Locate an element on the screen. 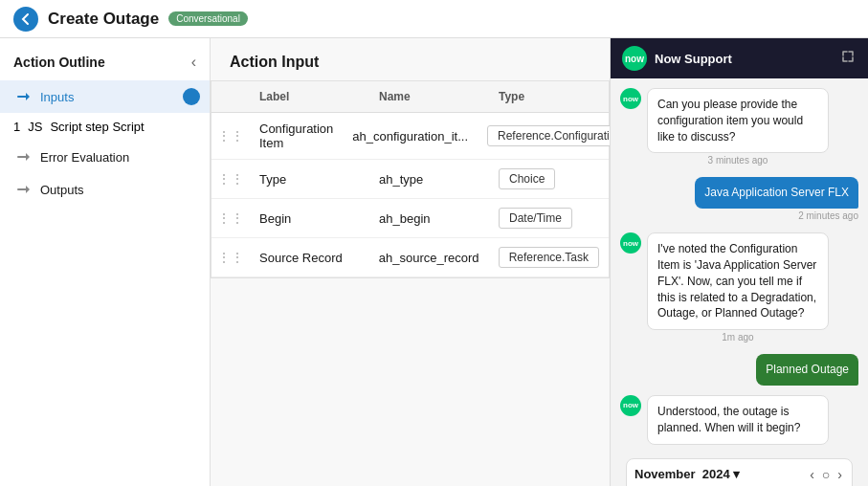  chat-message-user-1: Java Application Server FLX 2 minutes ag… is located at coordinates (739, 200).